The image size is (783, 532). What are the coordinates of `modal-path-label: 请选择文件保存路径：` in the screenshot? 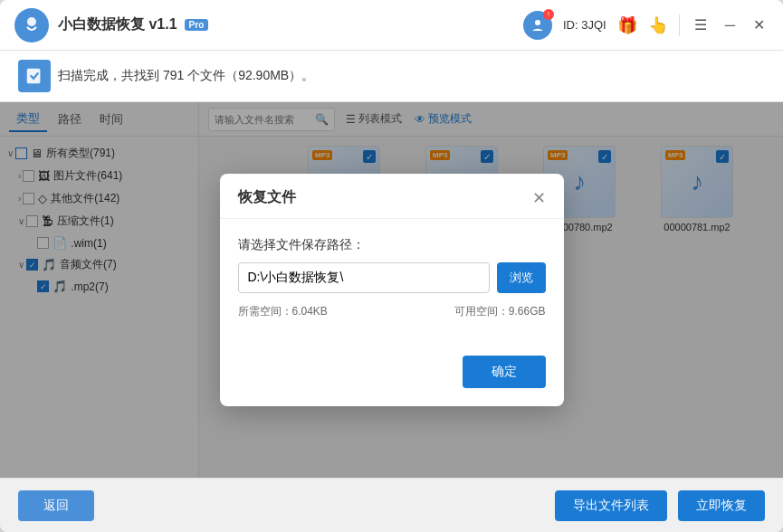 It's located at (392, 245).